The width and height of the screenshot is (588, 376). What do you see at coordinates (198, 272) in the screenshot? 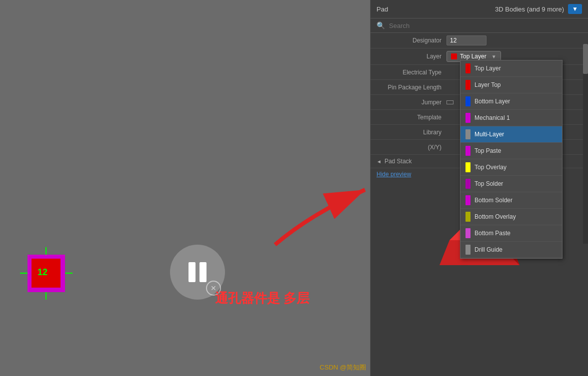
I see `pause-bars-icon` at bounding box center [198, 272].